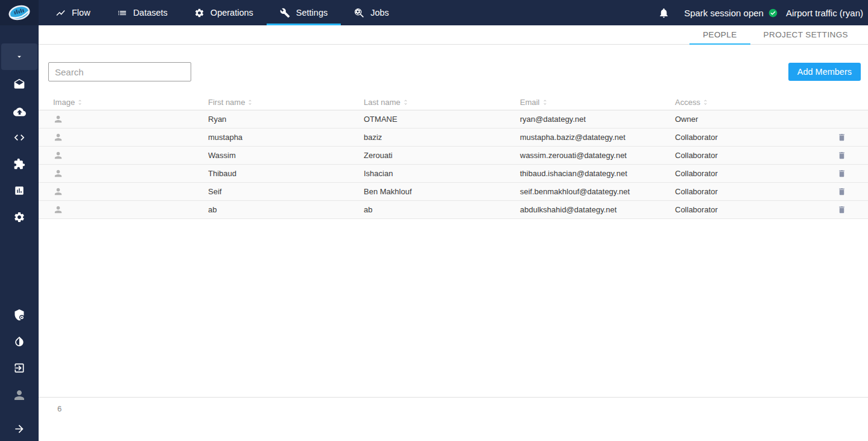  Describe the element at coordinates (442, 192) in the screenshot. I see `member-last-name: Ben Makhlouf` at that location.